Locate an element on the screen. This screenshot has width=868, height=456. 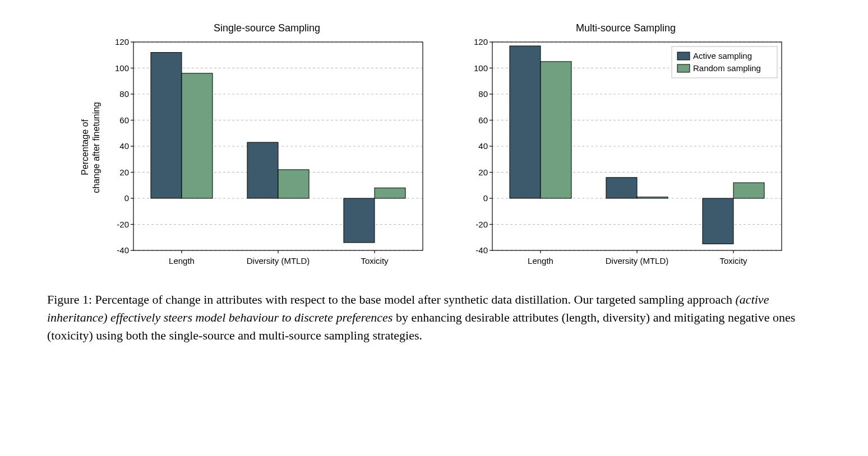
legend-label-random: Random sampling is located at coordinates (727, 68).